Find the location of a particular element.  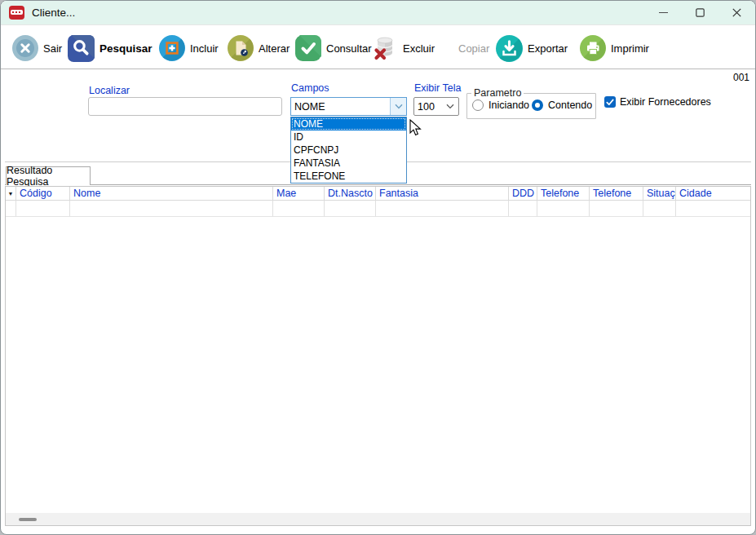

exportar-label: Exportar is located at coordinates (548, 49).